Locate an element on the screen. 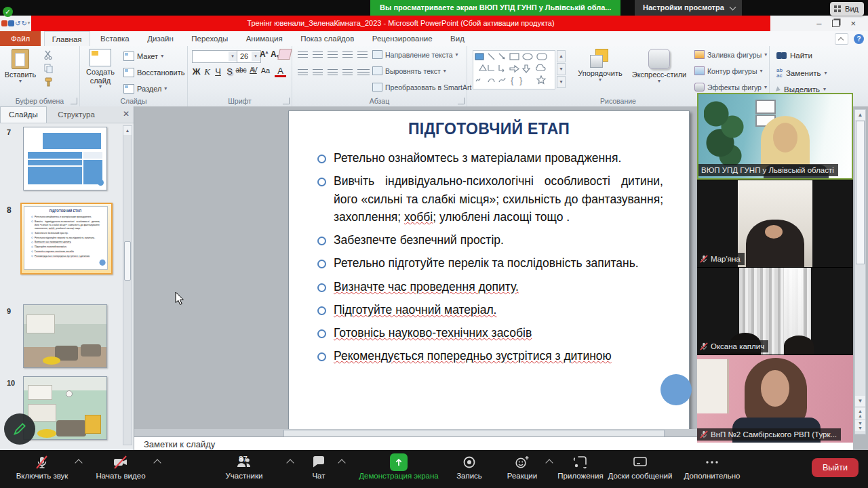 The image size is (868, 488). text-direction-button: Направление текста▾ is located at coordinates (415, 54).